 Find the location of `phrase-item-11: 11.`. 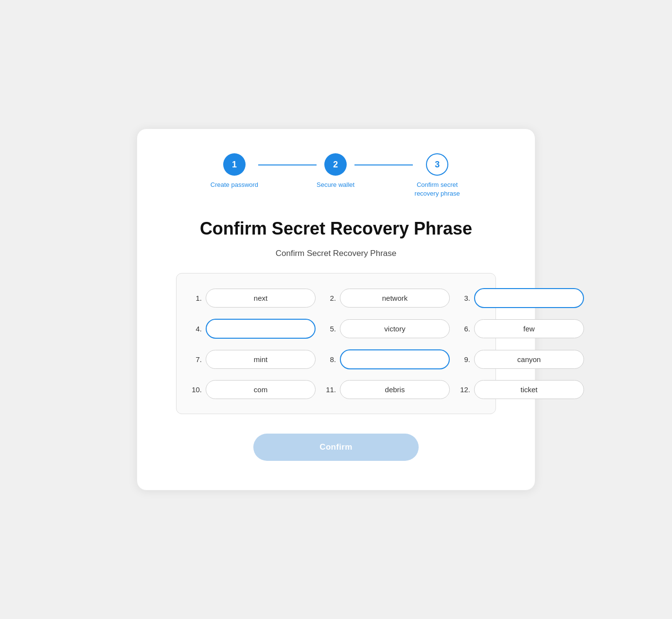

phrase-item-11: 11. is located at coordinates (388, 389).